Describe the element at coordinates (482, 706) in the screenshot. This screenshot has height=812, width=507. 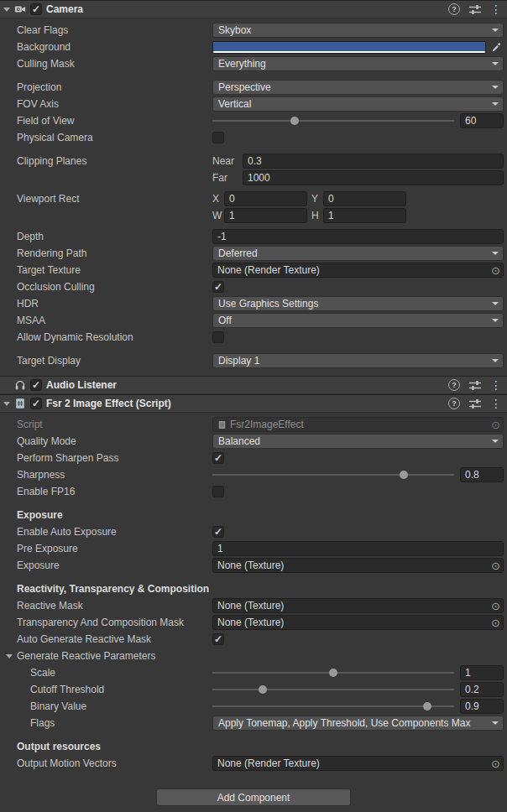
I see `binary-value-input: 0.9` at that location.